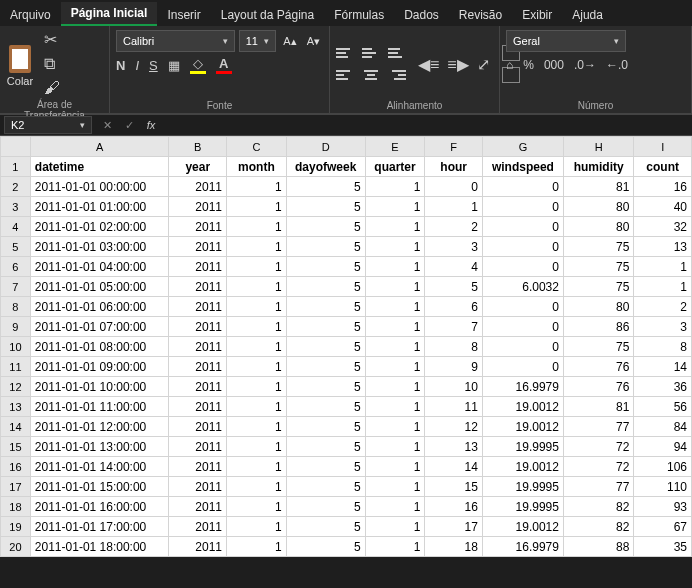 The width and height of the screenshot is (692, 588). I want to click on orientation-icon: ⤢, so click(484, 64).